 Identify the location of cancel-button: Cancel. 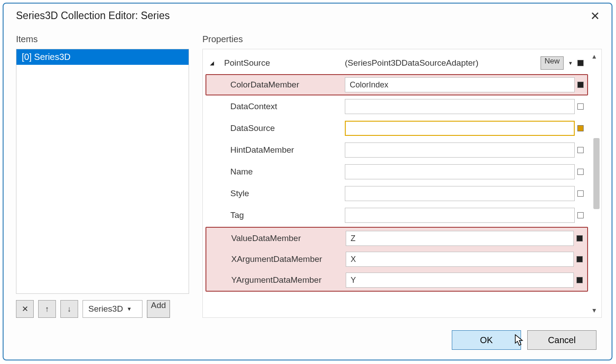
(562, 340).